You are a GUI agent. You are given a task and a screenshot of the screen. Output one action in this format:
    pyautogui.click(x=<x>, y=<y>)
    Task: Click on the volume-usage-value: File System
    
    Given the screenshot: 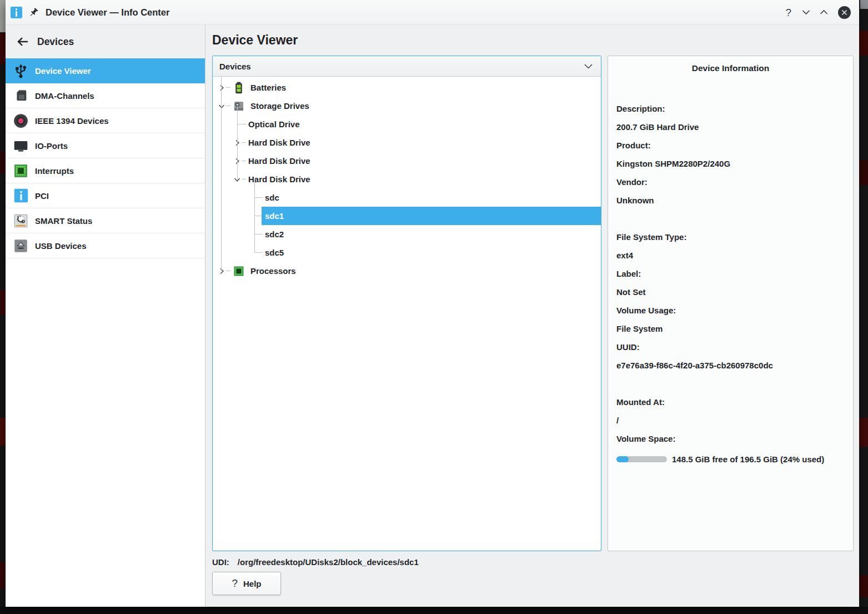 What is the action you would take?
    pyautogui.click(x=731, y=329)
    